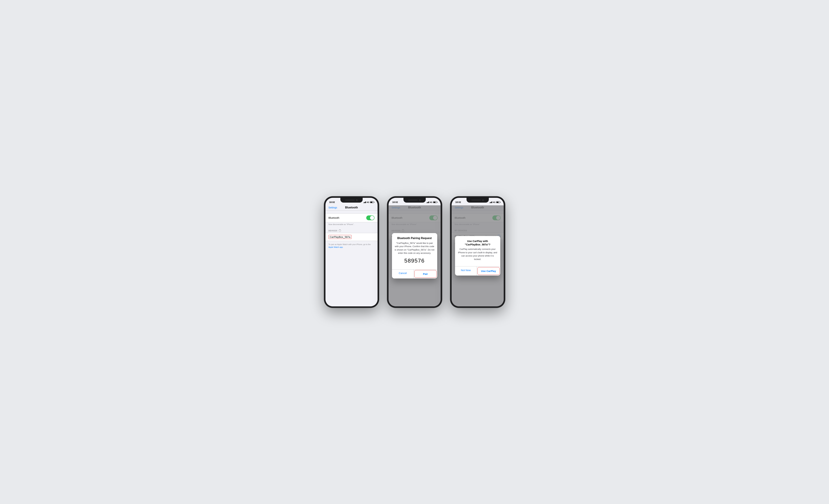  Describe the element at coordinates (414, 238) in the screenshot. I see `modal-title-2: Bluetooth Pairing Request` at that location.